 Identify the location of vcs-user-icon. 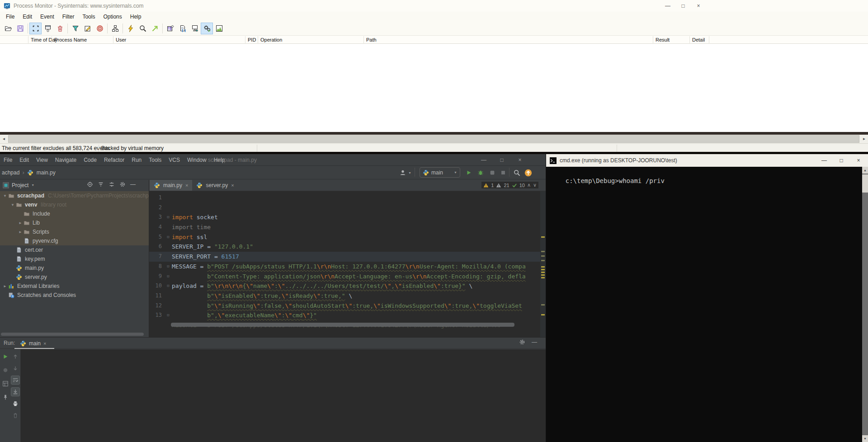
(403, 173).